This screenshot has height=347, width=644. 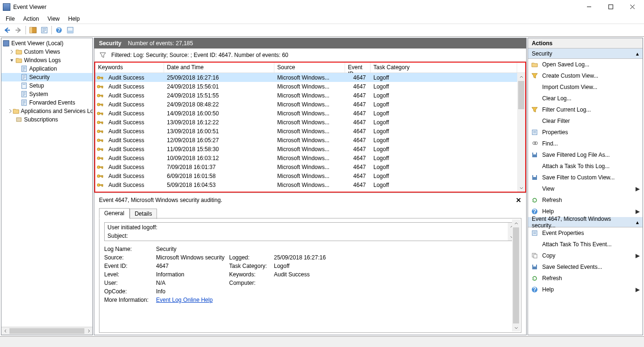 I want to click on toolbar: ?, so click(x=322, y=30).